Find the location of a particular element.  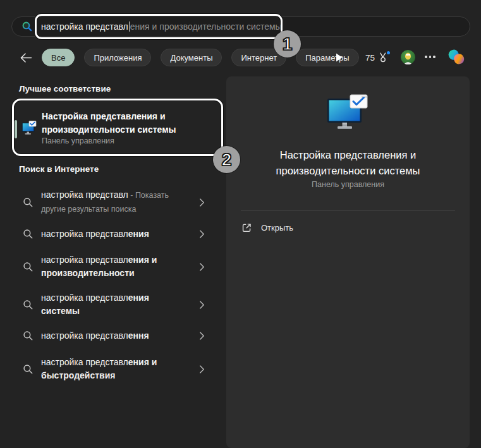

preview-title: Настройка представления и производительн… is located at coordinates (348, 163).